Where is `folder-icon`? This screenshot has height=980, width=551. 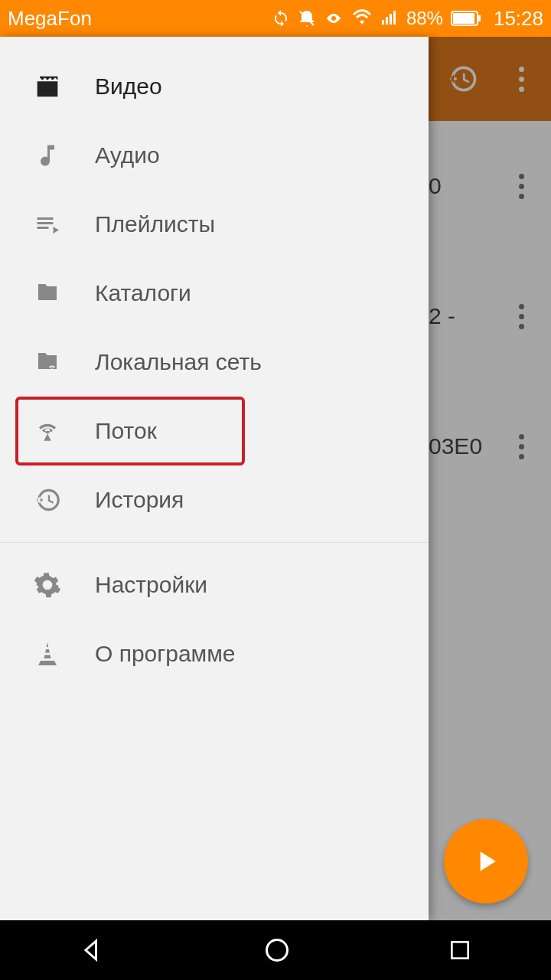 folder-icon is located at coordinates (47, 293).